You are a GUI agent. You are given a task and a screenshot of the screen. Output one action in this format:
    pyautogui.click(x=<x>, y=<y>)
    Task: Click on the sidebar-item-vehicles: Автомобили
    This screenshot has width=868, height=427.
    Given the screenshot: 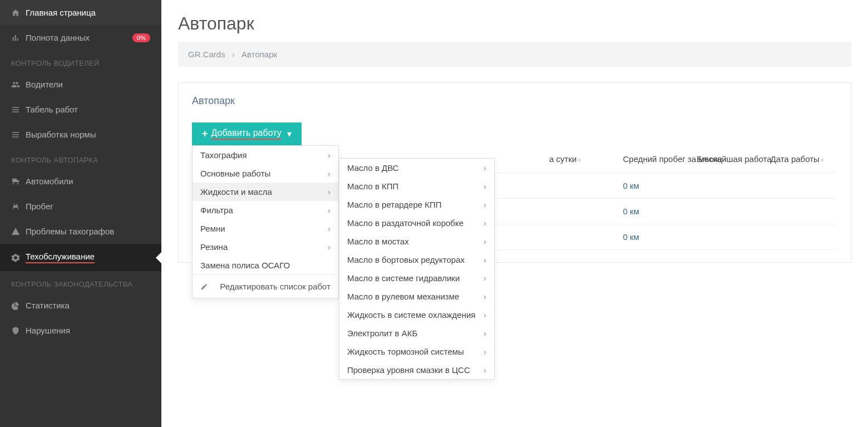 What is the action you would take?
    pyautogui.click(x=81, y=181)
    